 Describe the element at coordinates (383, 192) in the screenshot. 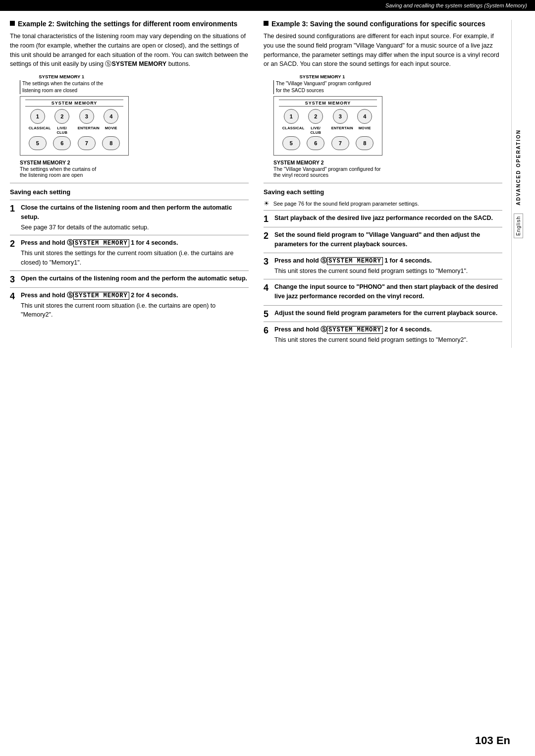

I see `right-saving-title: Saving each setting` at that location.